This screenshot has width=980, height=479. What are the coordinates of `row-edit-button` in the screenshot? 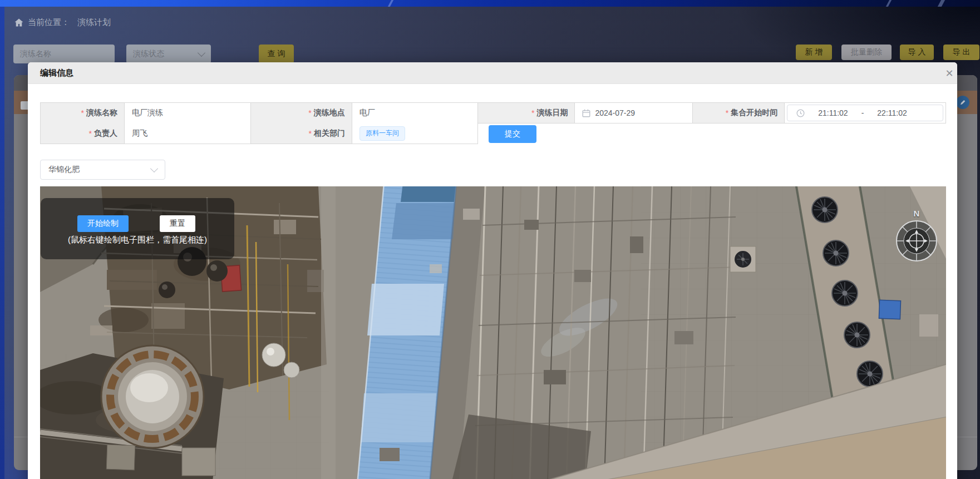 It's located at (963, 102).